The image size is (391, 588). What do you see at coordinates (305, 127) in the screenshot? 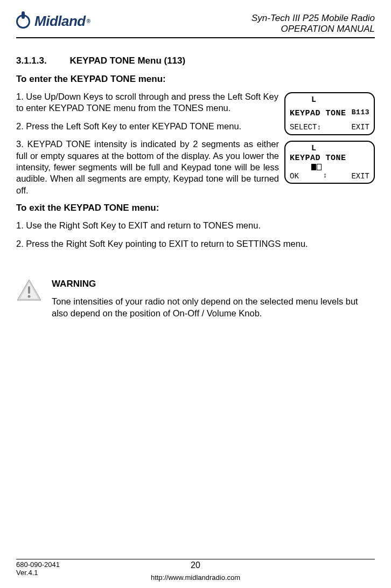
I see `lcd1-left-soft: SELECT↕` at bounding box center [305, 127].